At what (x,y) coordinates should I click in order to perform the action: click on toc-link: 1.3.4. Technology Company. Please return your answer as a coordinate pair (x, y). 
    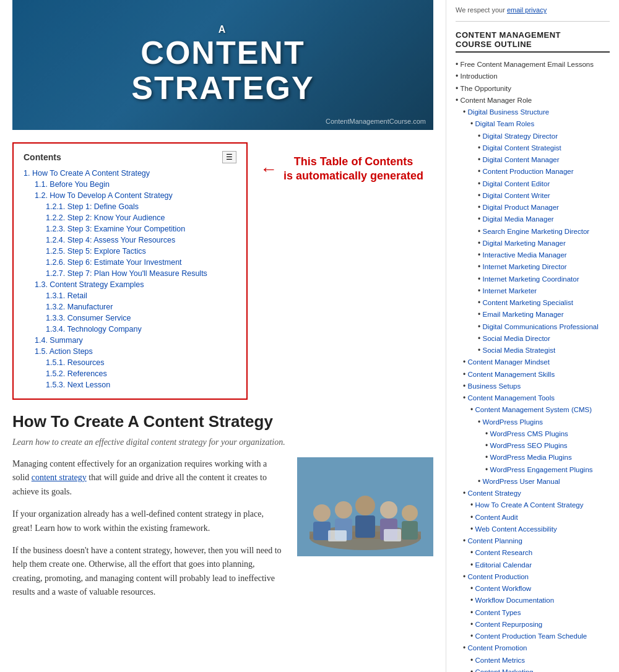
    Looking at the image, I should click on (94, 329).